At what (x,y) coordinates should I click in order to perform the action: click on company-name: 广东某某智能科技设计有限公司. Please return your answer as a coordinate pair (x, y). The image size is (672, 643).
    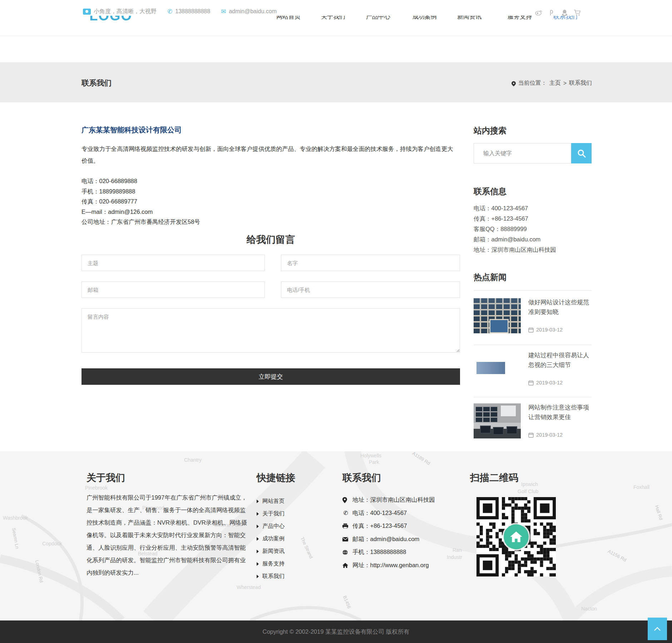
    Looking at the image, I should click on (132, 130).